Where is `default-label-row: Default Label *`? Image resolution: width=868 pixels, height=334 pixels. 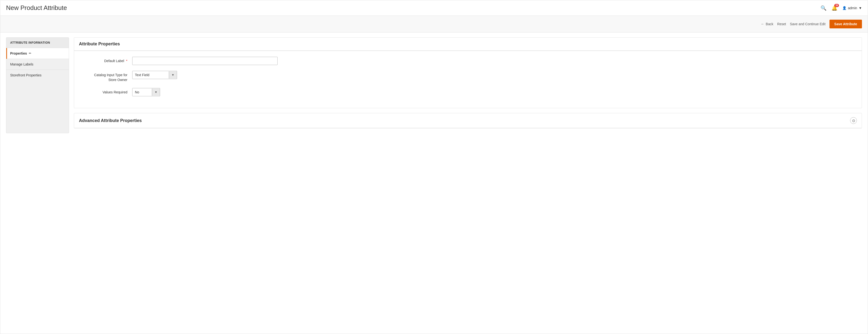 default-label-row: Default Label * is located at coordinates (468, 61).